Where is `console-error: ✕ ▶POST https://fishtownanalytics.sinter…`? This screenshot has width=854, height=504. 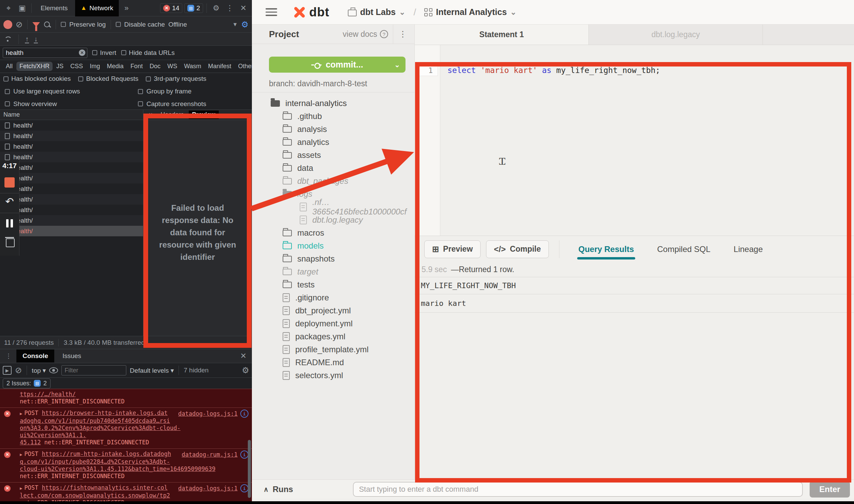 console-error: ✕ ▶POST https://fishtownanalytics.sinter… is located at coordinates (126, 492).